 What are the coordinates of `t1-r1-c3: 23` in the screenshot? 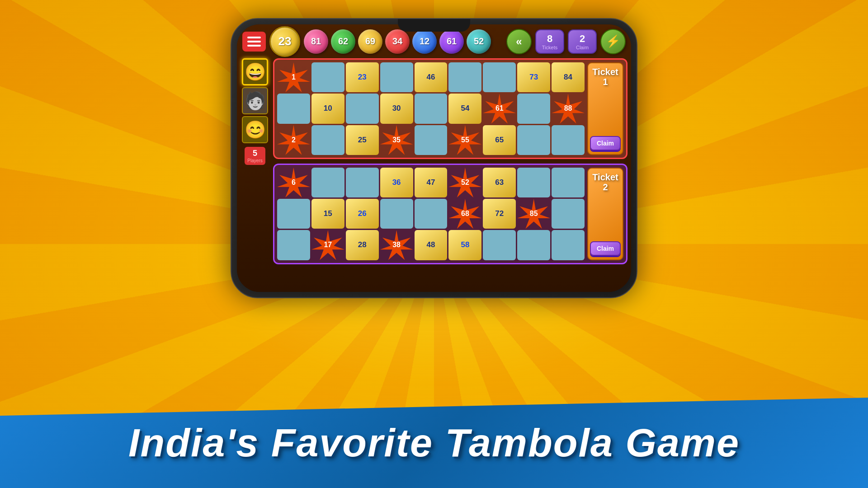 It's located at (363, 77).